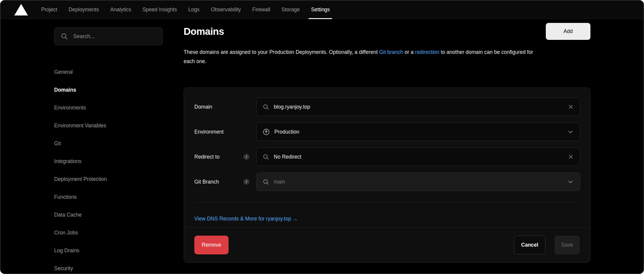 The width and height of the screenshot is (644, 274). Describe the element at coordinates (203, 107) in the screenshot. I see `domain-field-label: Domain` at that location.